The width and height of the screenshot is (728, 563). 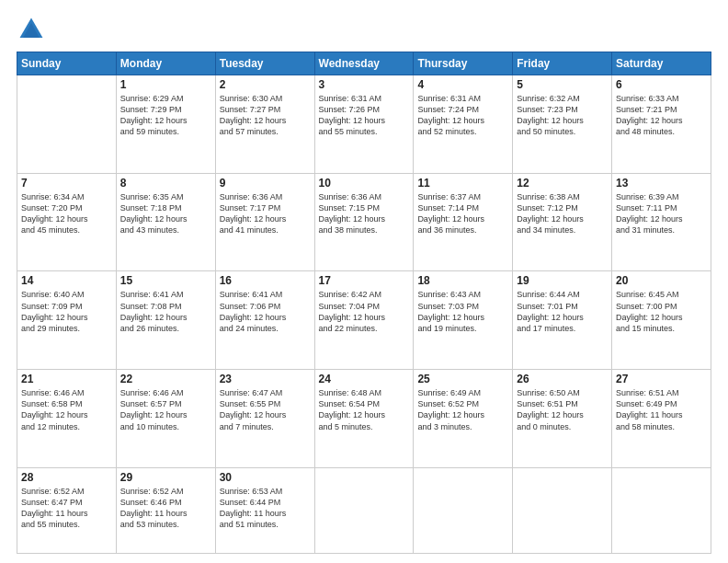 I want to click on cell-info: Sunrise: 6:32 AM Sunset: 7:23 PM Dayligh…, so click(x=563, y=116).